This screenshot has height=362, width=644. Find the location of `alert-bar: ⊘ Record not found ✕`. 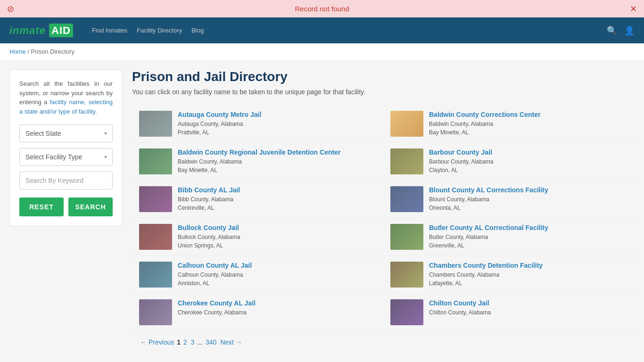

alert-bar: ⊘ Record not found ✕ is located at coordinates (322, 8).